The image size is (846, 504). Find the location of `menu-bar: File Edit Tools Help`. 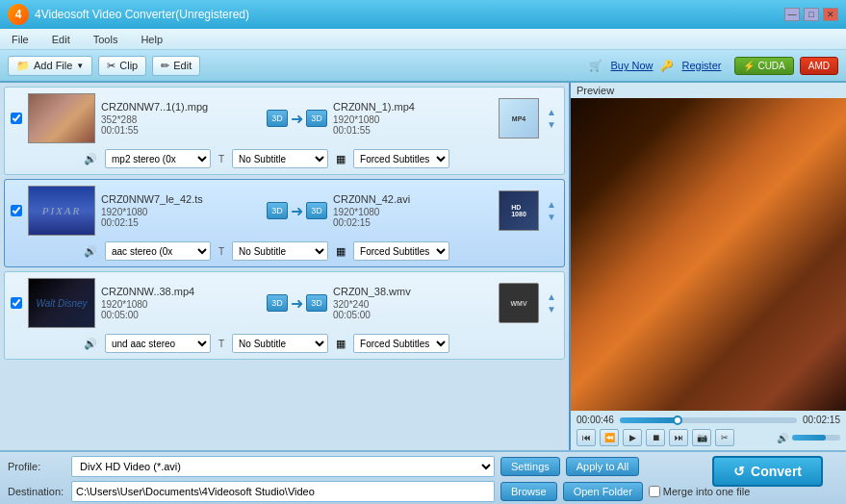

menu-bar: File Edit Tools Help is located at coordinates (423, 39).